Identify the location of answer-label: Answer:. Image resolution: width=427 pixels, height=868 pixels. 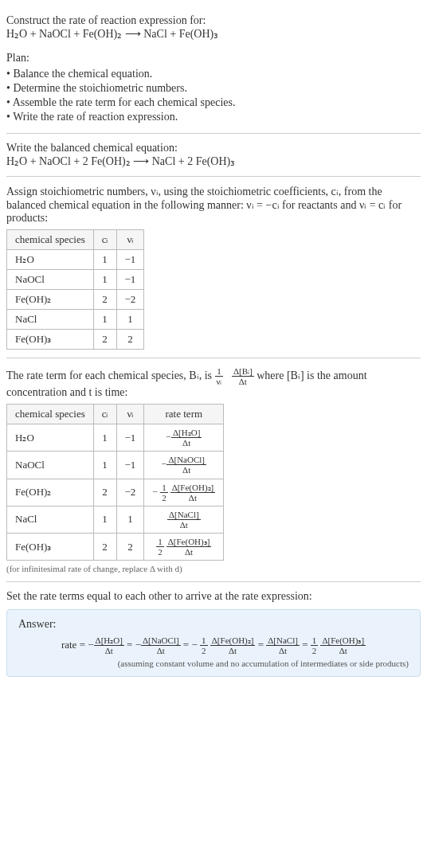
(214, 624).